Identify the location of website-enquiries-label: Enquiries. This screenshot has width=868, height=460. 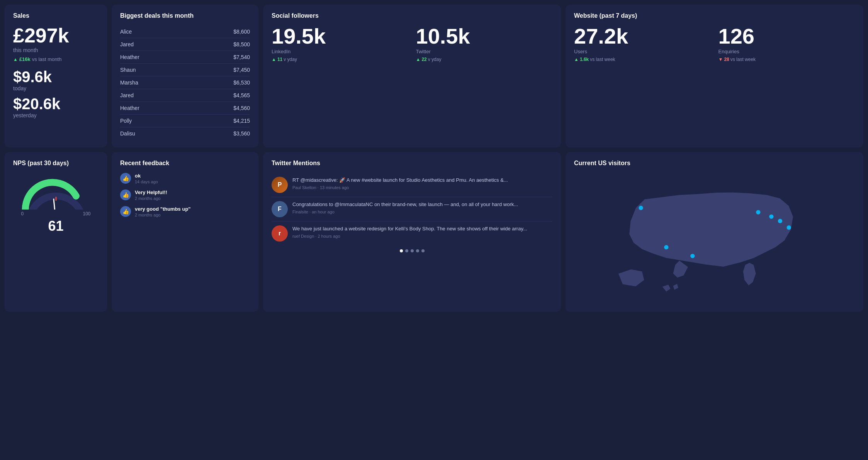
(787, 52).